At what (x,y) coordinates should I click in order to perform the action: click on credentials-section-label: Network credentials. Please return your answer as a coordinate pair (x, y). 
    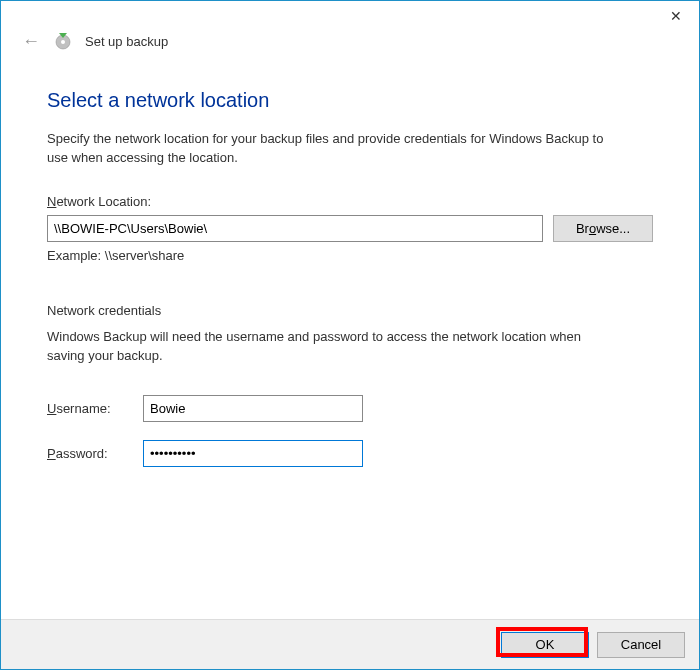
    Looking at the image, I should click on (350, 310).